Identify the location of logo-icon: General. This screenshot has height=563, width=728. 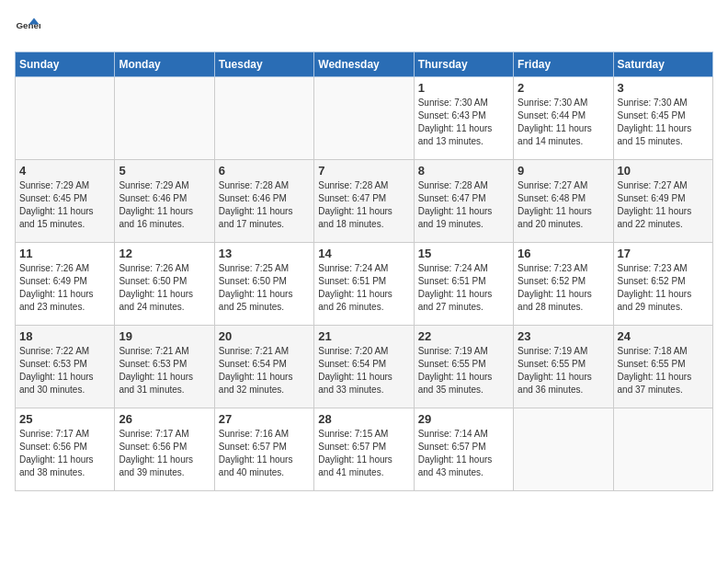
(28, 28).